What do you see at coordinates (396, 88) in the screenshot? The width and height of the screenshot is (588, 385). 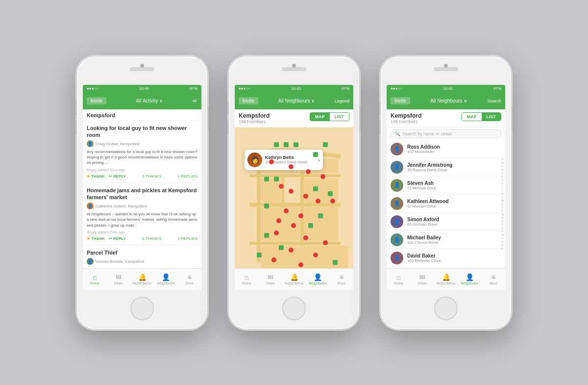 I see `signal-3: ●●●○○` at bounding box center [396, 88].